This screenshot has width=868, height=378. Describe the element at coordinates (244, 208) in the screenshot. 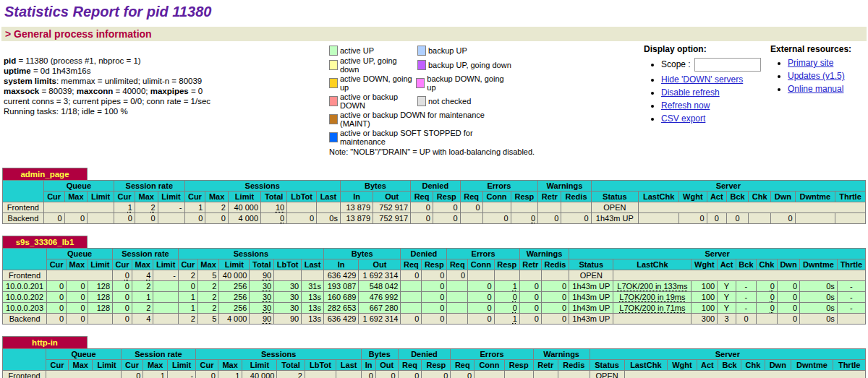

I see `cell: 40 000` at that location.